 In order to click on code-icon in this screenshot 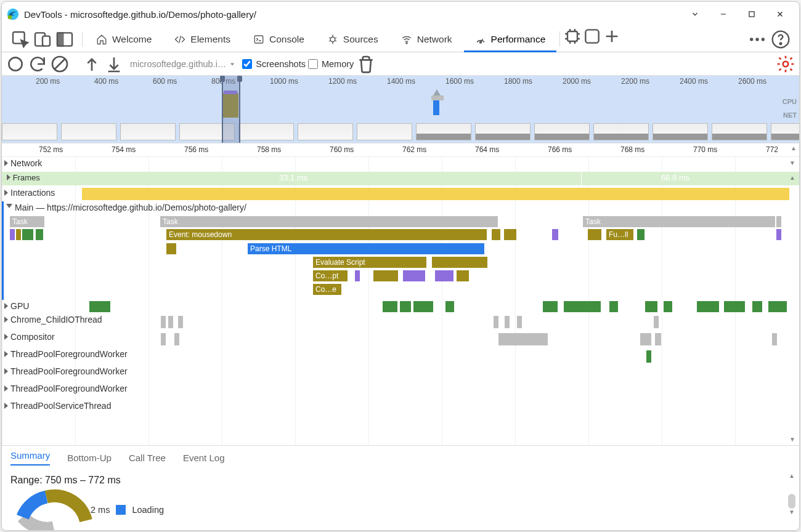, I will do `click(180, 39)`.